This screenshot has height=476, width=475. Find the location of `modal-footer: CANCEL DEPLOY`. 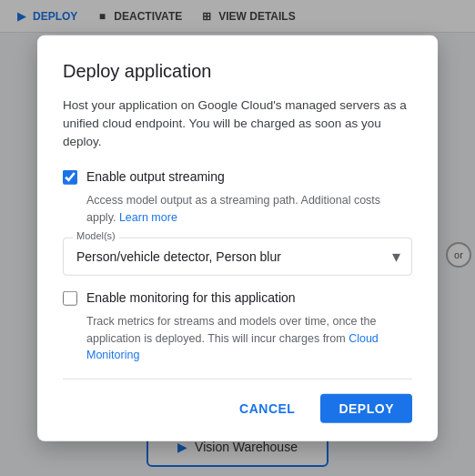

modal-footer: CANCEL DEPLOY is located at coordinates (238, 409).